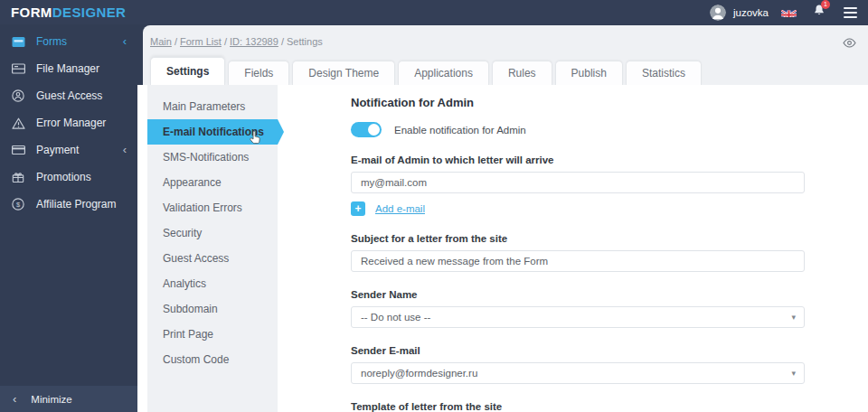 The width and height of the screenshot is (868, 412). I want to click on settings-menu-item: Custom Code, so click(212, 360).